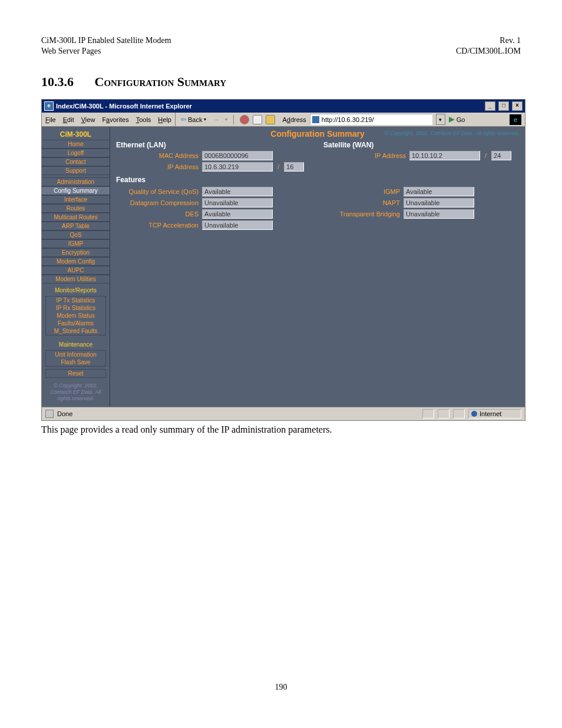 Image resolution: width=562 pixels, height=728 pixels. Describe the element at coordinates (75, 301) in the screenshot. I see `sidebar-ip-tx-stats: IP Tx Statistics` at that location.